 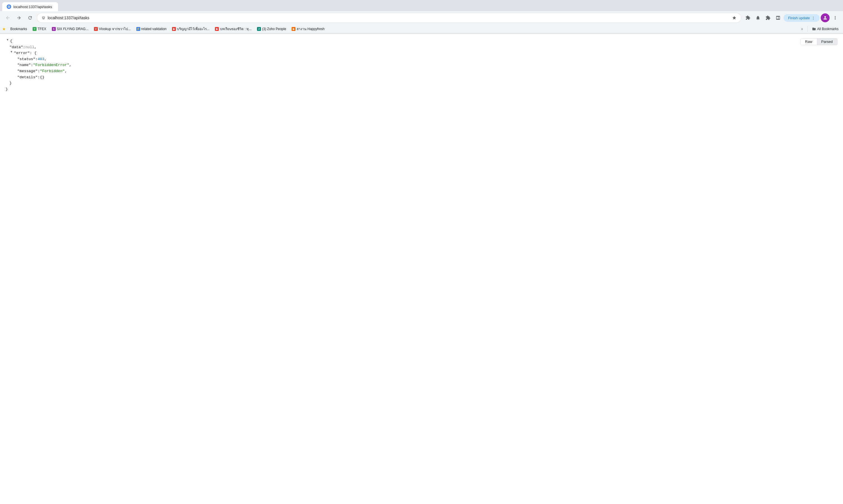 What do you see at coordinates (42, 77) in the screenshot?
I see `details-value: {}` at bounding box center [42, 77].